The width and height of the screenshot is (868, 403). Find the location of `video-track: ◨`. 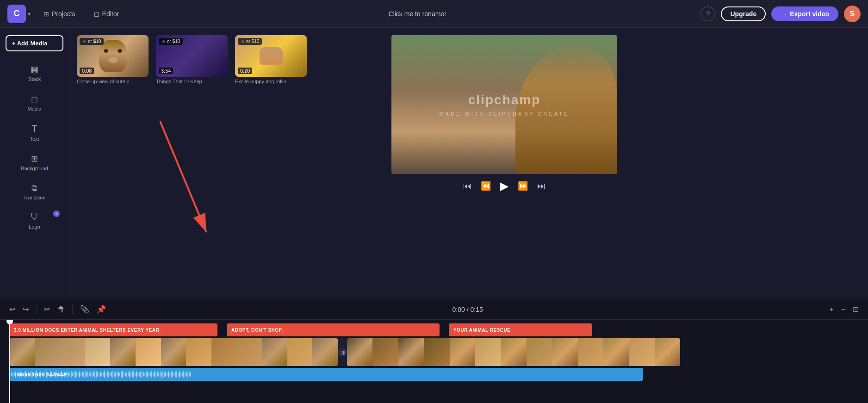

video-track: ◨ is located at coordinates (434, 352).